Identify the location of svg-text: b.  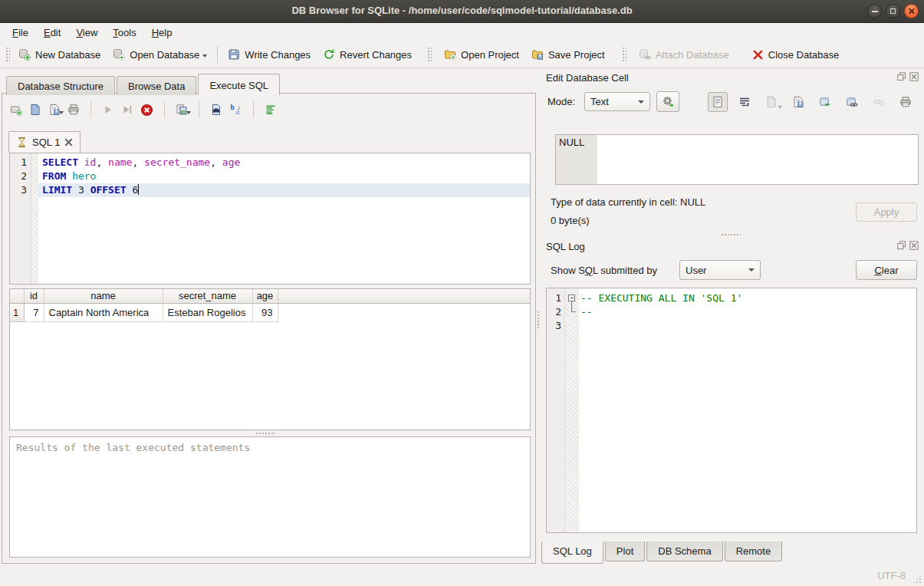
(233, 107).